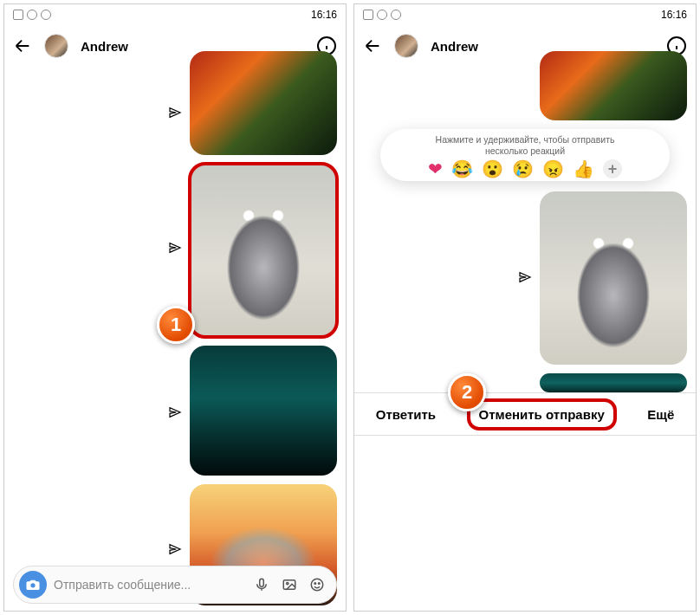  Describe the element at coordinates (176, 325) in the screenshot. I see `step-badge-1: 1` at that location.